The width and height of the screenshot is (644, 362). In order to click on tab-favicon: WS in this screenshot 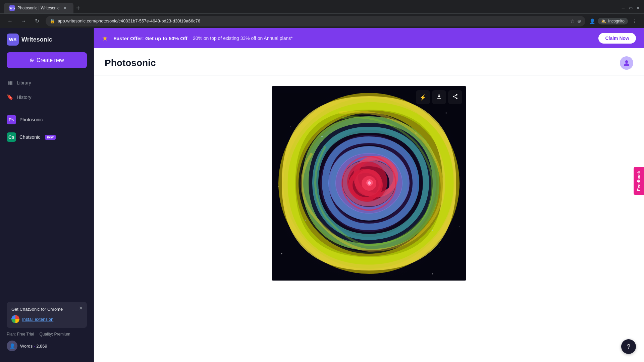, I will do `click(12, 8)`.